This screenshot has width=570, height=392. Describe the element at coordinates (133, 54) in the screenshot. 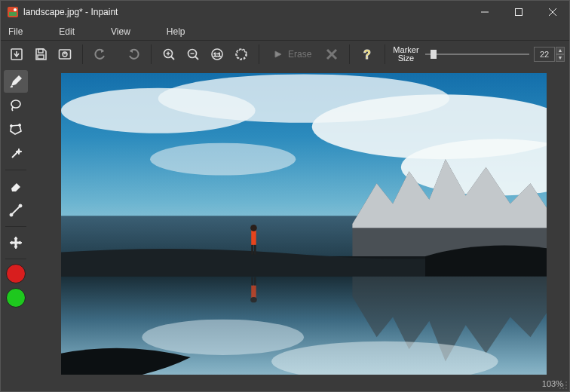

I see `redo-button` at that location.